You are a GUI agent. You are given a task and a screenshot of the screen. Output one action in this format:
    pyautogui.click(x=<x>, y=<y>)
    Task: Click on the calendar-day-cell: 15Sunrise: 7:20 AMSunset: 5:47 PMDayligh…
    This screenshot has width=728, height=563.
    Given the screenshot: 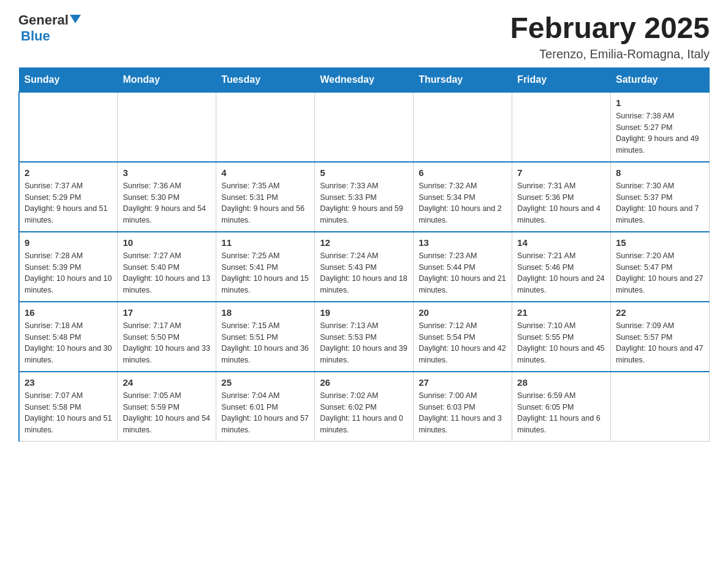 What is the action you would take?
    pyautogui.click(x=661, y=267)
    